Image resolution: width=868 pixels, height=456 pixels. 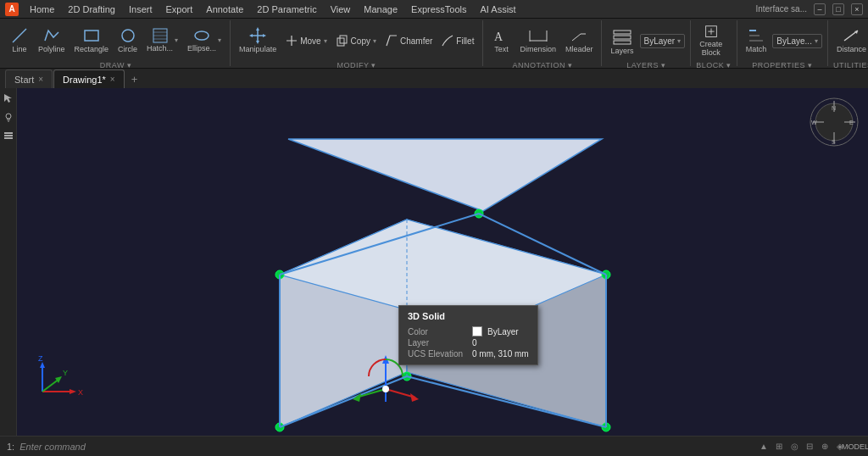 What do you see at coordinates (176, 41) in the screenshot?
I see `hatch-dropdown: ▾` at bounding box center [176, 41].